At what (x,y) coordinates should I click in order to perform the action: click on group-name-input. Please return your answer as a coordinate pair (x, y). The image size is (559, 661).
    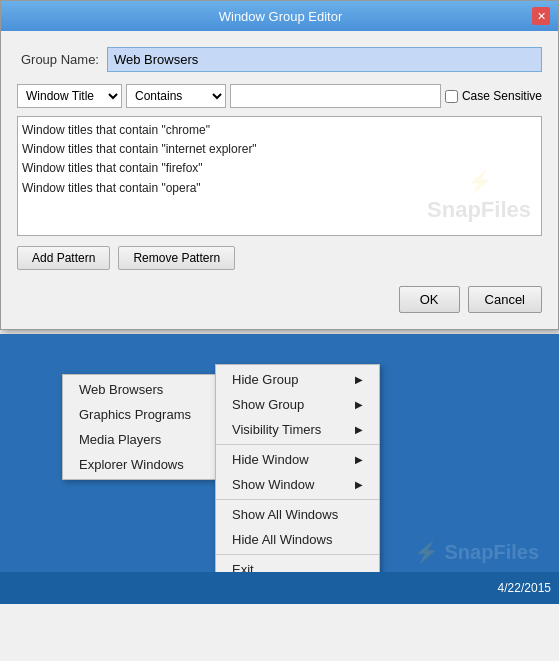
    Looking at the image, I should click on (324, 60).